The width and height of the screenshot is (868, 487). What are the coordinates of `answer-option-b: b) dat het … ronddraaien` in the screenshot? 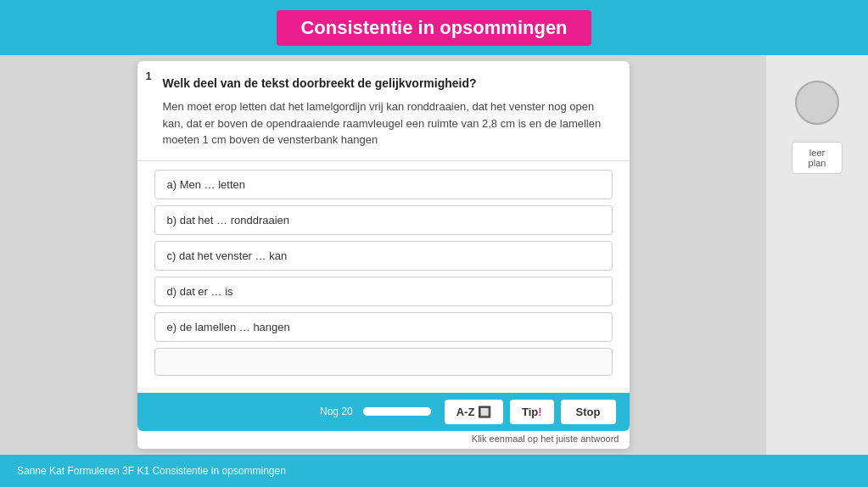 It's located at (384, 221).